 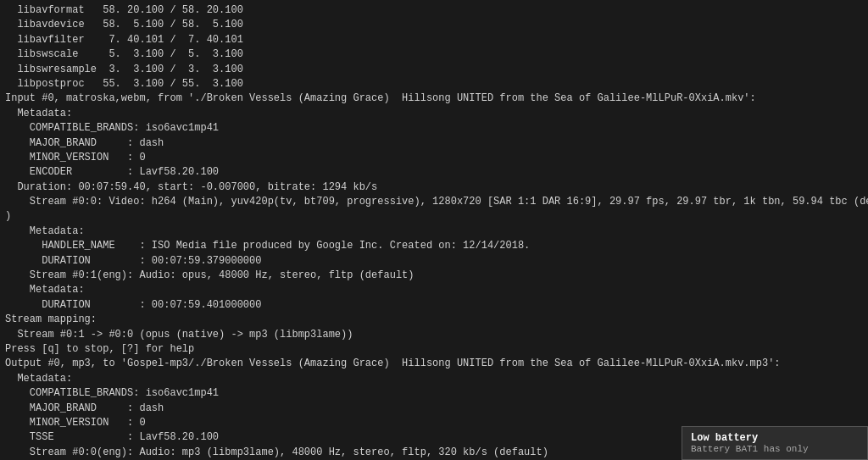 I want to click on terminal-line: Press [q] to stop, [?] for help, so click(x=434, y=349).